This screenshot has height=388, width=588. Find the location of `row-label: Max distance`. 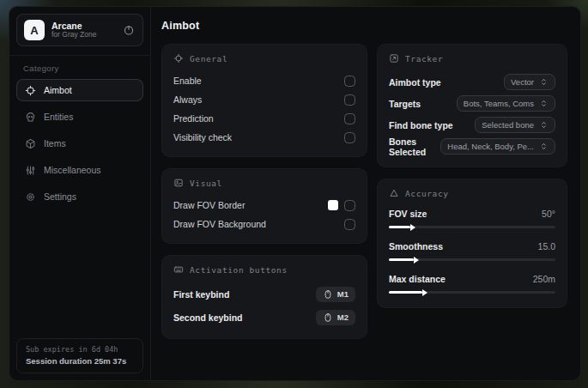

row-label: Max distance is located at coordinates (417, 279).